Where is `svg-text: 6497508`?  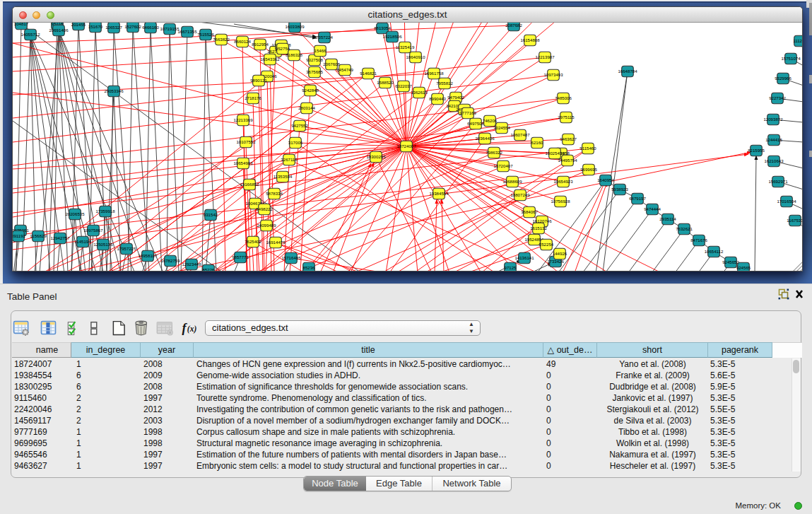 svg-text: 6497508 is located at coordinates (476, 123).